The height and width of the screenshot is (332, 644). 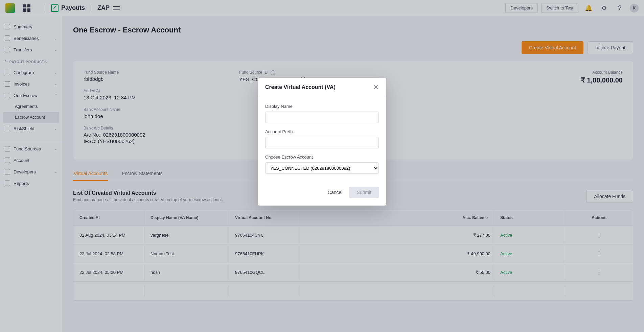 What do you see at coordinates (364, 192) in the screenshot?
I see `submit-button: Submit` at bounding box center [364, 192].